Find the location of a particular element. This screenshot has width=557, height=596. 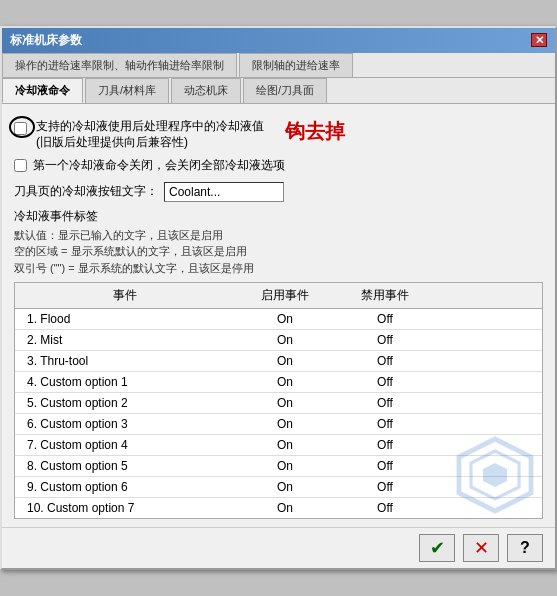

tab-coolant: 冷却液命令 is located at coordinates (42, 90).